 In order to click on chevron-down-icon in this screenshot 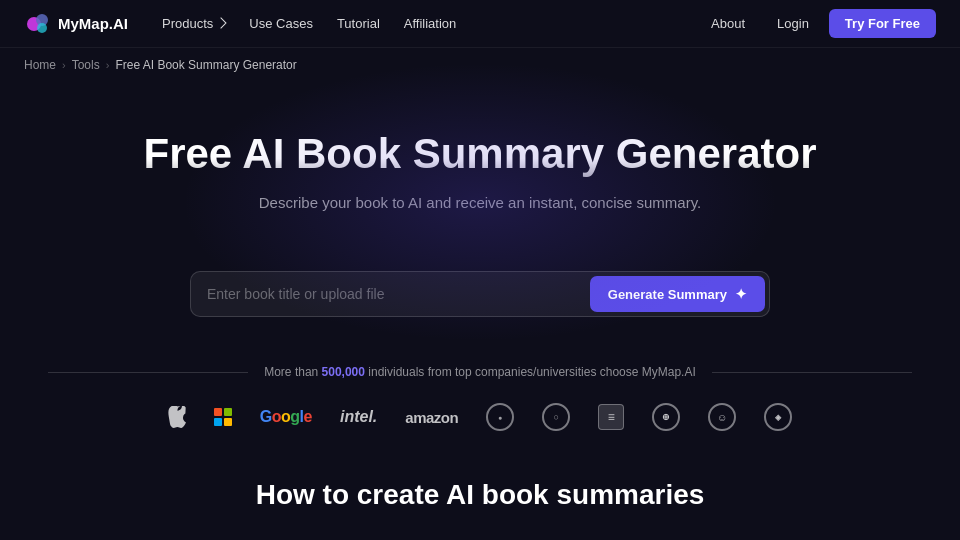, I will do `click(222, 22)`.